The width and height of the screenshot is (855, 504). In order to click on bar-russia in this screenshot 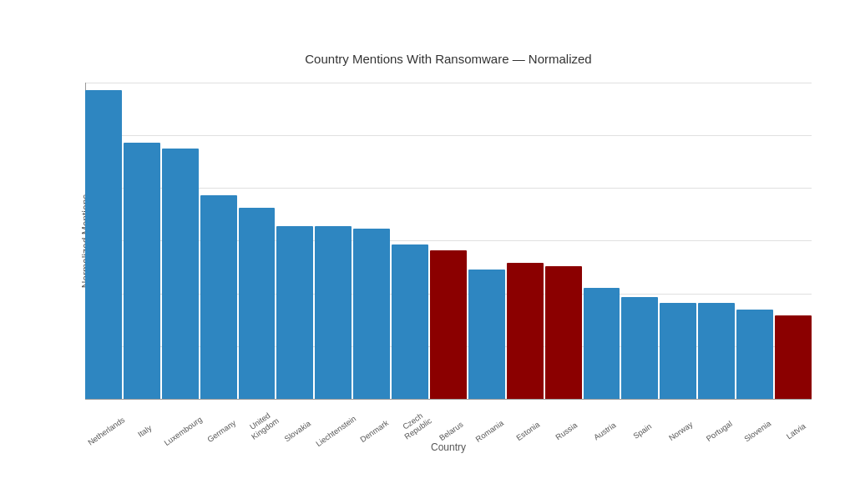, I will do `click(564, 332)`.